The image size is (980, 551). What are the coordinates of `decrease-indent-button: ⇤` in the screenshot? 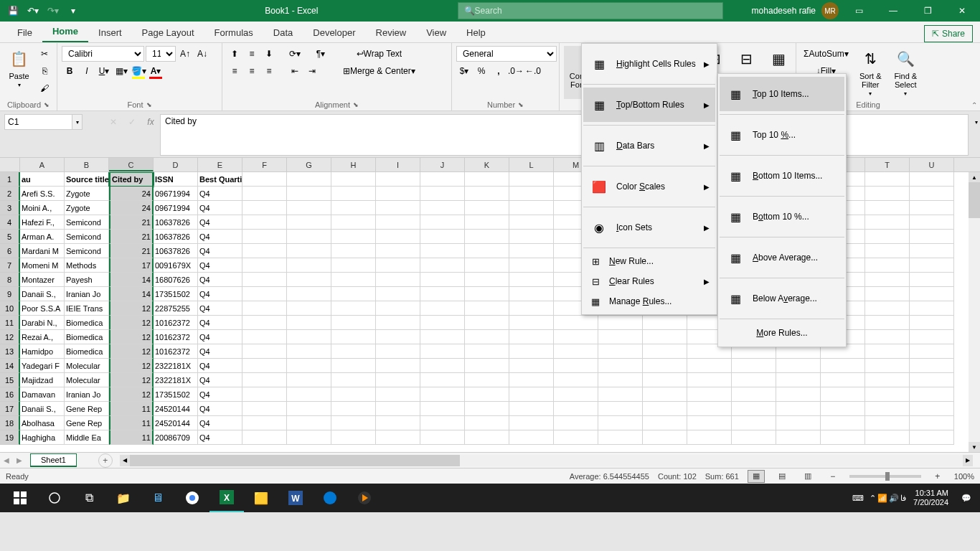 It's located at (295, 71).